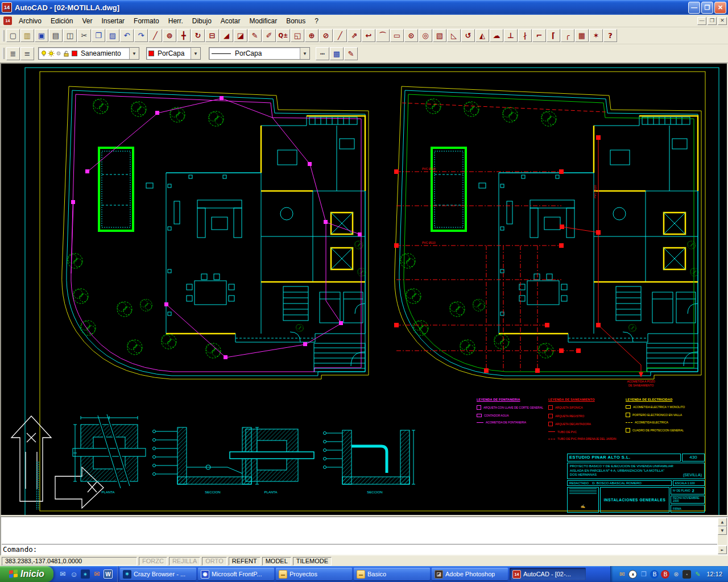 This screenshot has width=728, height=582. What do you see at coordinates (383, 35) in the screenshot?
I see `arc-button: ⌒` at bounding box center [383, 35].